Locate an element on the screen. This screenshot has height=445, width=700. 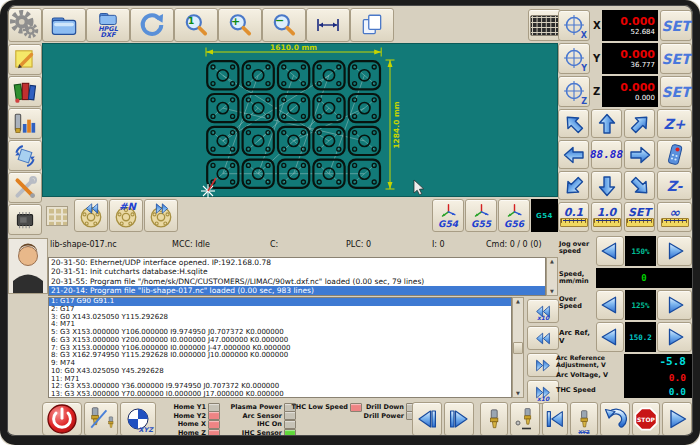
z-work-value: 0.000 is located at coordinates (638, 88).